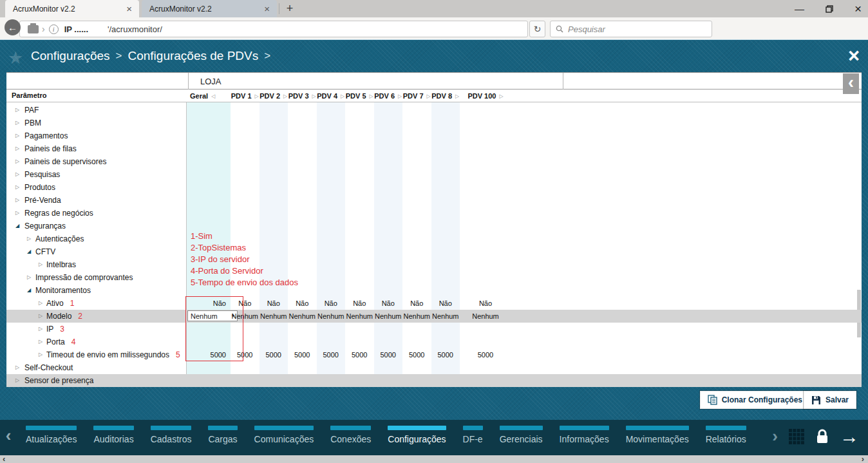 Image resolution: width=868 pixels, height=463 pixels. Describe the element at coordinates (350, 440) in the screenshot. I see `nav-item-conexões: Conexões` at that location.